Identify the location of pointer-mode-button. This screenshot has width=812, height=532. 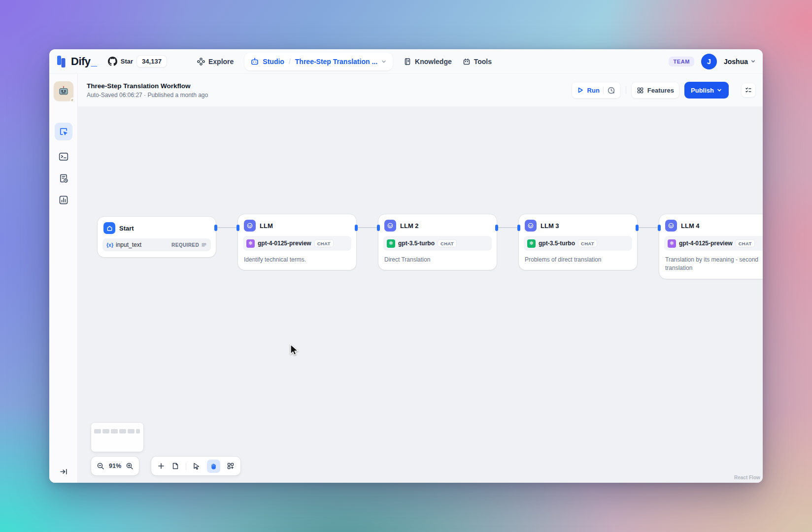
(197, 466).